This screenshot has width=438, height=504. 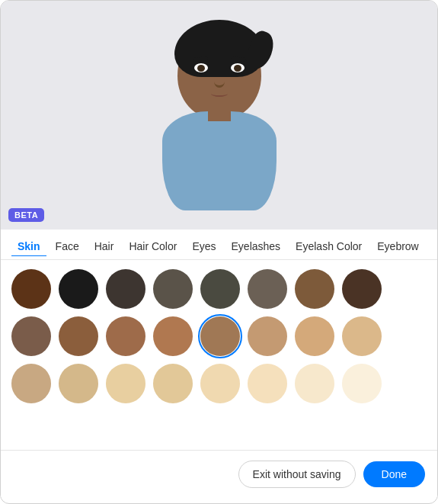 I want to click on eye-left, so click(x=201, y=68).